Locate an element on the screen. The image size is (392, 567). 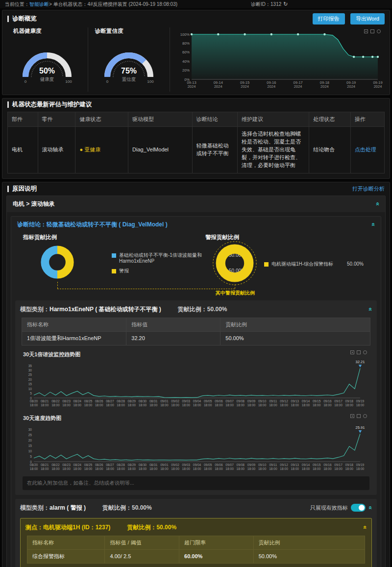
contribution-section: 指标贡献比例 警报贡献比例 基础松动或转子不平衡-1倍谐波能量和Harmo1xE… is located at coordinates (196, 265).